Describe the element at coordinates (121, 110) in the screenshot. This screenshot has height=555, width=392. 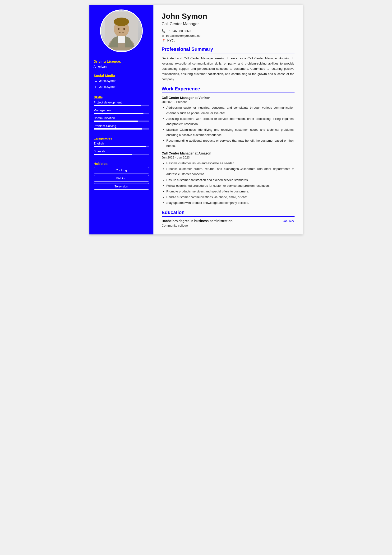
I see `skill-name-1: Management` at that location.